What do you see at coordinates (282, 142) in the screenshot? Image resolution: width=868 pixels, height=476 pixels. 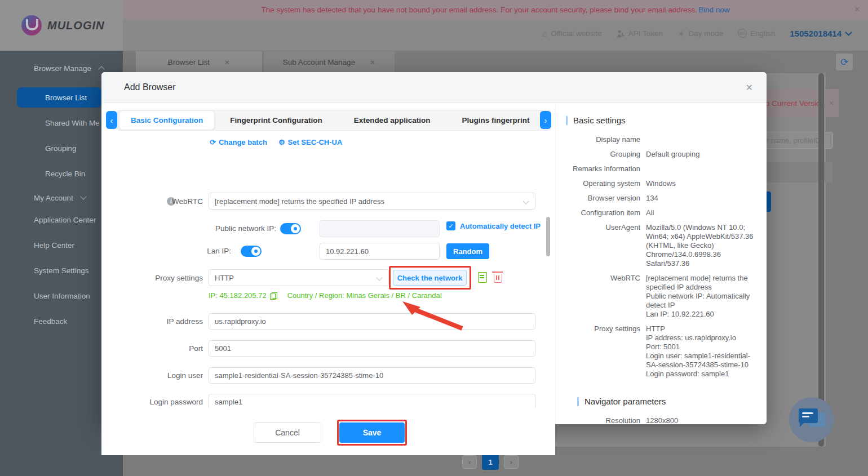 I see `gear-icon: ⚙` at bounding box center [282, 142].